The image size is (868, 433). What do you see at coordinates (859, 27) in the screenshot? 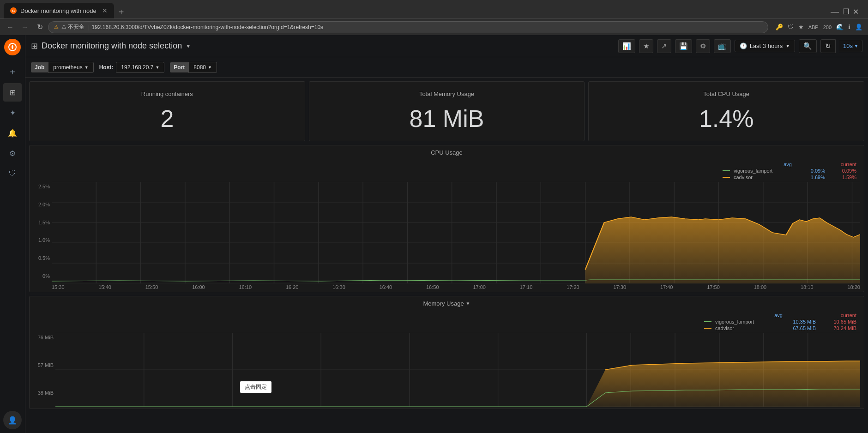
I see `nav-profile-icon: 👤` at bounding box center [859, 27].